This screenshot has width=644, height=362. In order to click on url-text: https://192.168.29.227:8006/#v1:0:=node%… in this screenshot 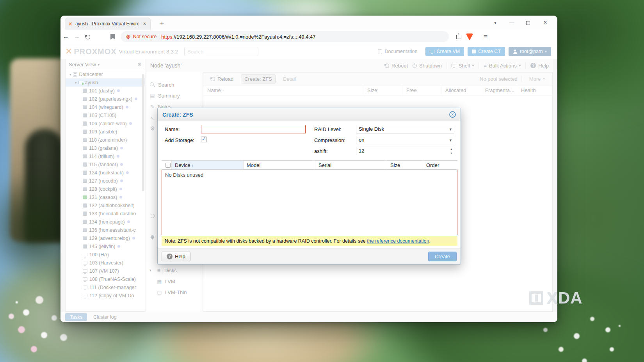, I will do `click(238, 37)`.